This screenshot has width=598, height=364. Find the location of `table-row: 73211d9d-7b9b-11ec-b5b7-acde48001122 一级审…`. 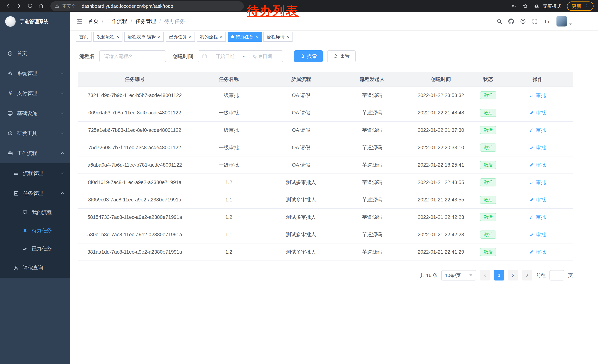

table-row: 73211d9d-7b9b-11ec-b5b7-acde48001122 一级审… is located at coordinates (325, 95).